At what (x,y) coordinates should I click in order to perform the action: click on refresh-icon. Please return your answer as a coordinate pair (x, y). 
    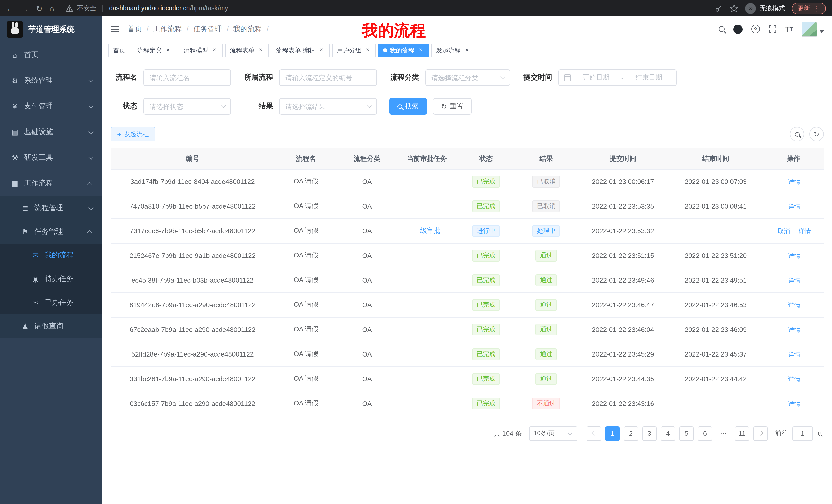
    Looking at the image, I should click on (444, 107).